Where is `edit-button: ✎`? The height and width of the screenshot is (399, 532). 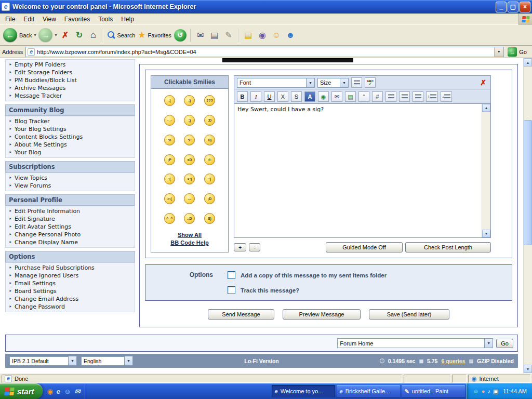 edit-button: ✎ is located at coordinates (229, 35).